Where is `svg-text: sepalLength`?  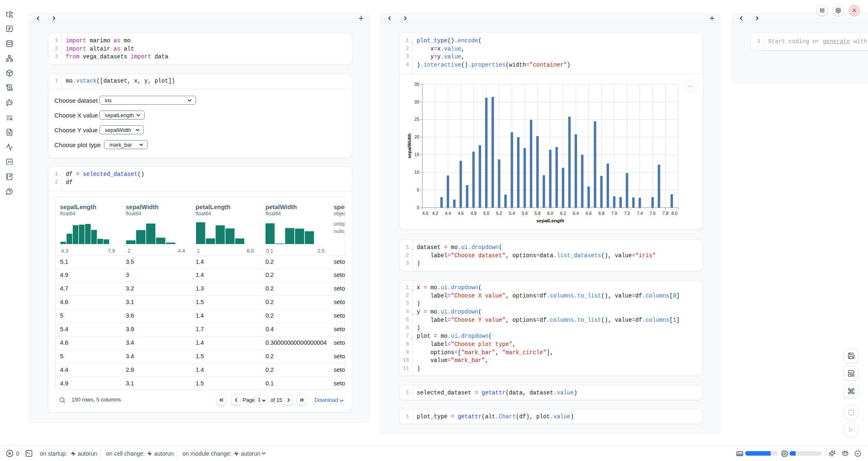 svg-text: sepalLength is located at coordinates (550, 221).